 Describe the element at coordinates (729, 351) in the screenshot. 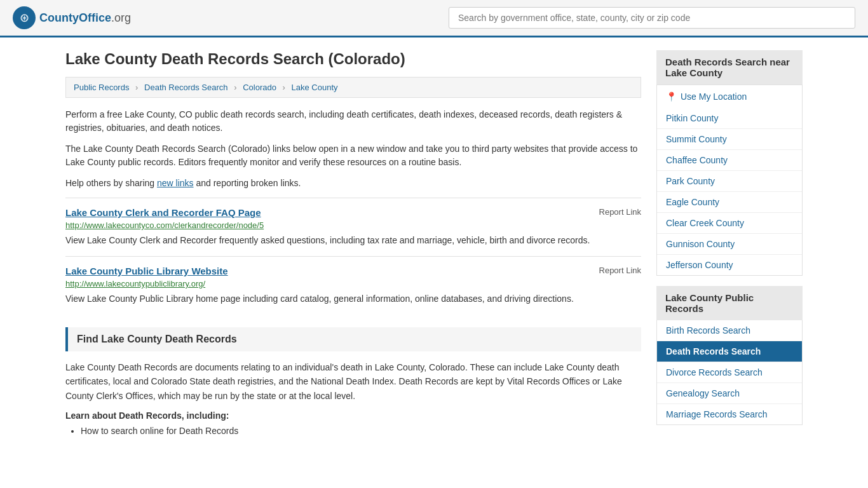

I see `sidebar-item-death: Death Records Search` at that location.